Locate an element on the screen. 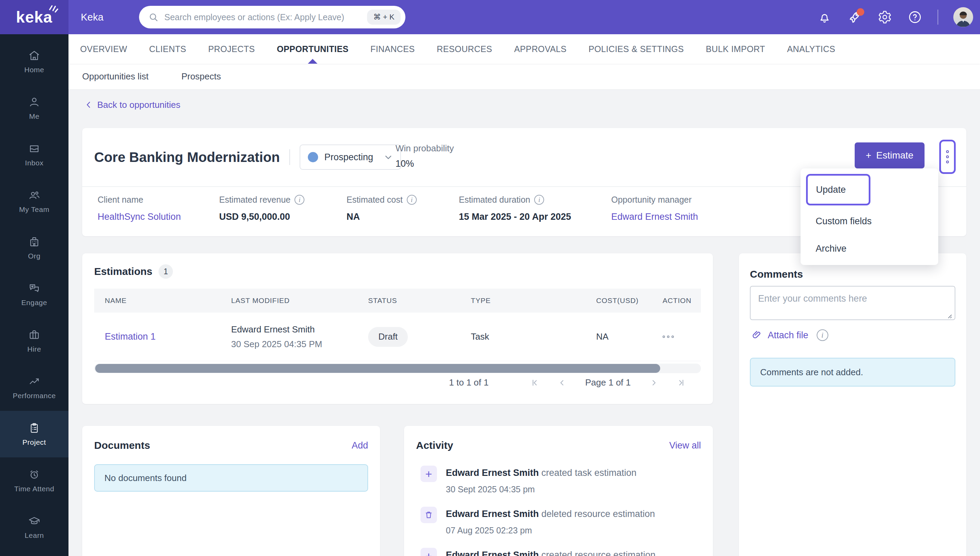 The image size is (980, 556). next-page-button is located at coordinates (654, 383).